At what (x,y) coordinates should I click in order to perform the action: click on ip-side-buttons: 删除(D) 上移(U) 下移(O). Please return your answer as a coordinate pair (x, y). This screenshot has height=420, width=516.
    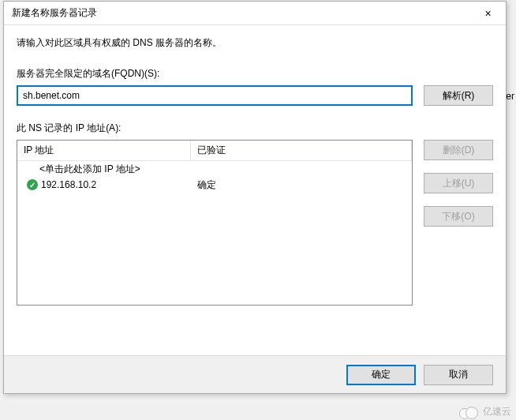
    Looking at the image, I should click on (458, 223).